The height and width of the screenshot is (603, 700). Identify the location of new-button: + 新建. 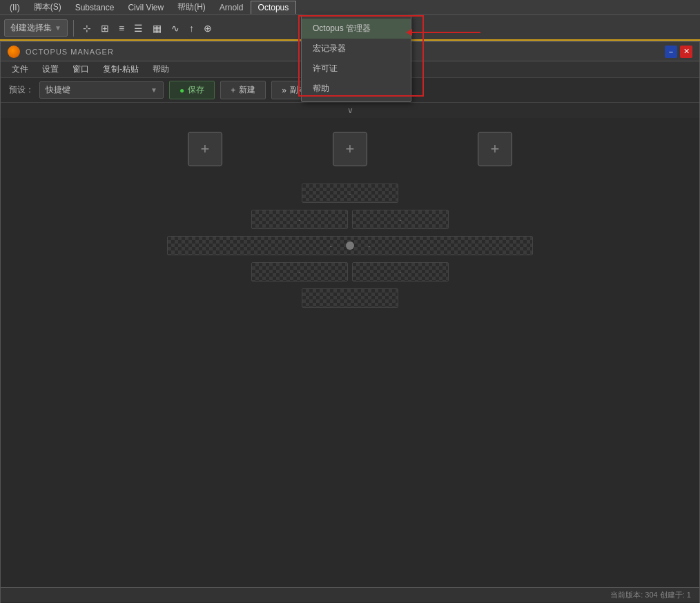
(243, 90).